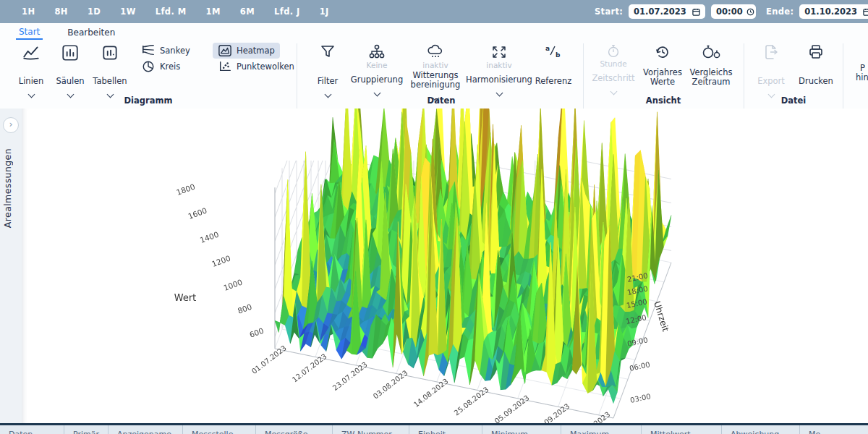 The image size is (868, 434). Describe the element at coordinates (246, 51) in the screenshot. I see `ribbon-button-heatmap: Heatmap` at that location.